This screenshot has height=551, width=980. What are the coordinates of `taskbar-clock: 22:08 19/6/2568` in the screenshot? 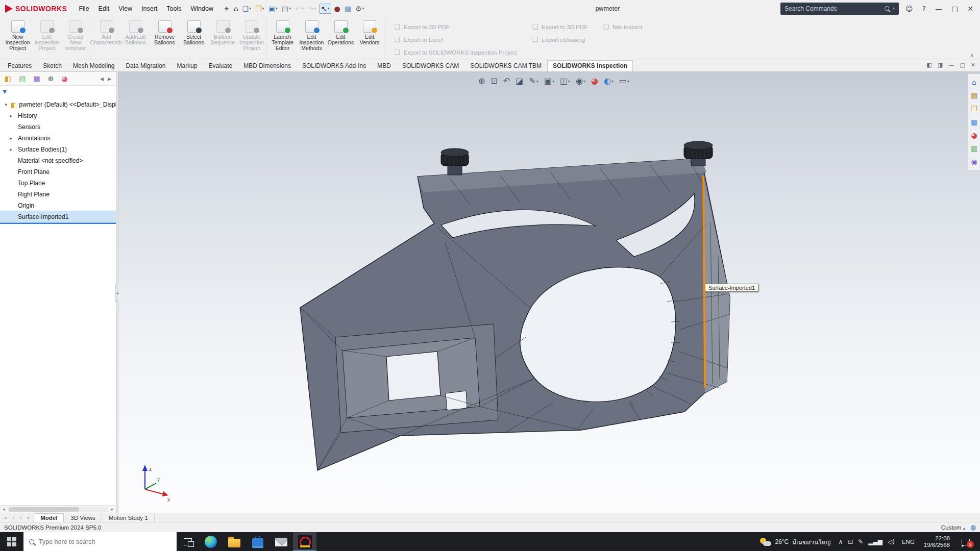 It's located at (937, 542).